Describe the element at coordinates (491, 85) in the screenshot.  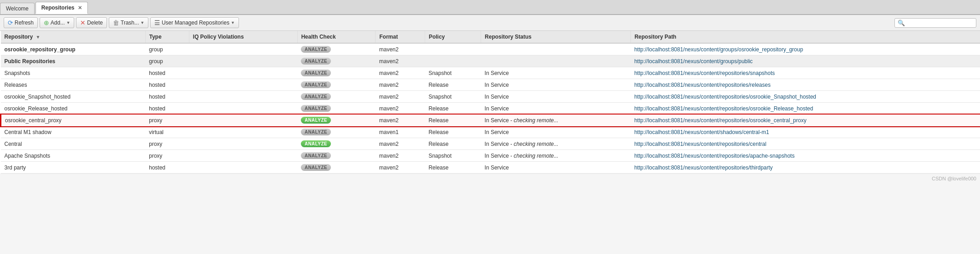
I see `table-row: ReleaseshostedANALYZEmaven2ReleaseIn Ser…` at that location.